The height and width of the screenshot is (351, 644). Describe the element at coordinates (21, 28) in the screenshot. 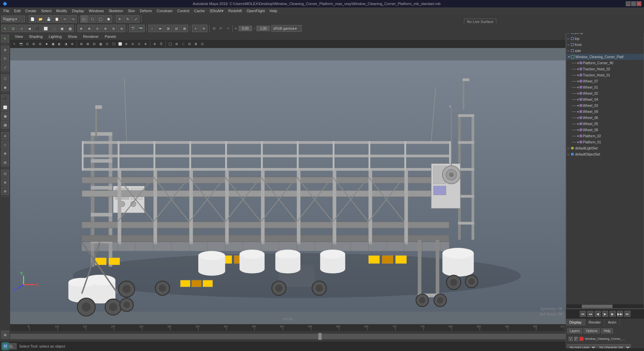

I see `tb2-lasso: ◁` at that location.